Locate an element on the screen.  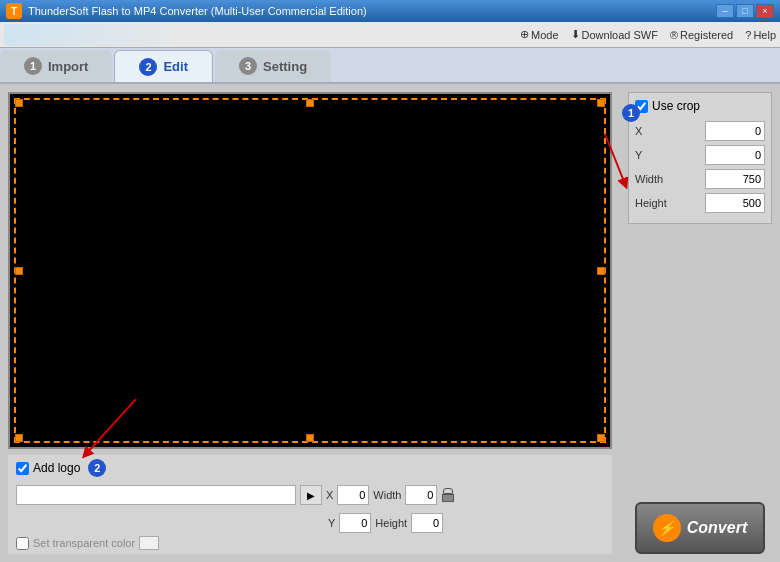
crop-height-row: Height is located at coordinates (700, 203).